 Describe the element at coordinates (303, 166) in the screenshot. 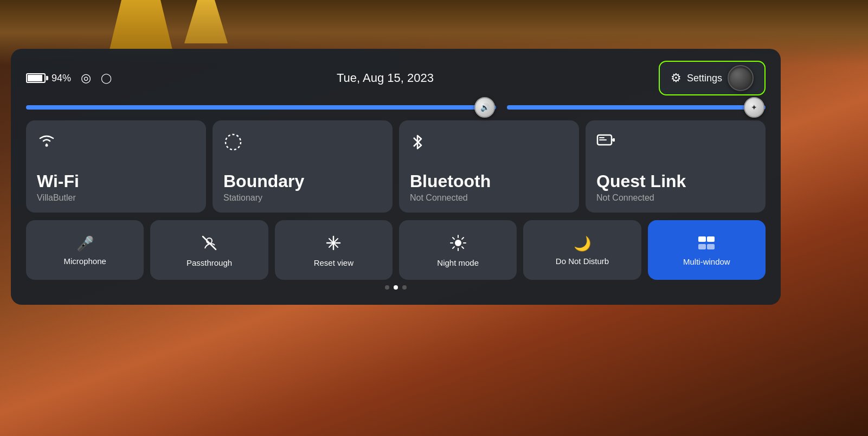

I see `boundary-tile: Boundary Stationary` at that location.